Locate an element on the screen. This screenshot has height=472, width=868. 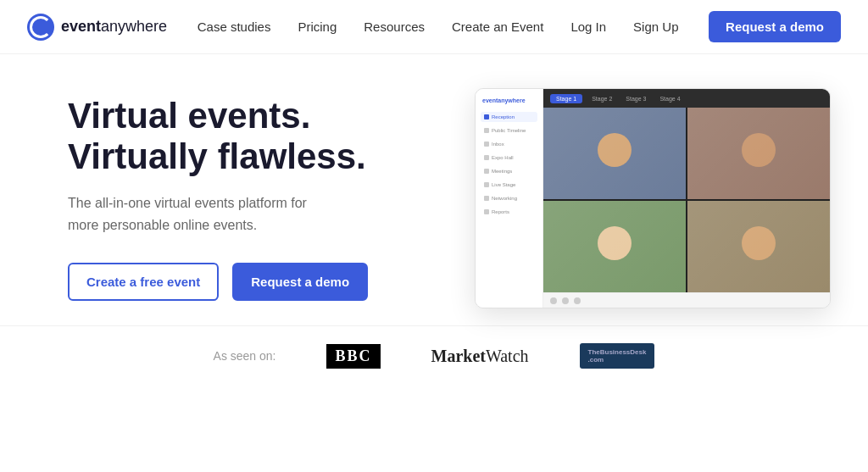
timeline-icon is located at coordinates (487, 130).